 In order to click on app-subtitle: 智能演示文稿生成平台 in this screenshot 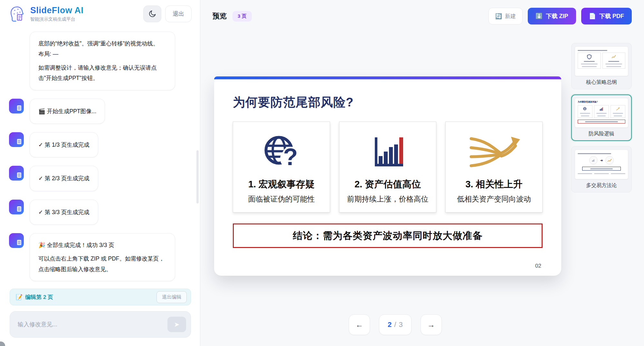, I will do `click(57, 19)`.